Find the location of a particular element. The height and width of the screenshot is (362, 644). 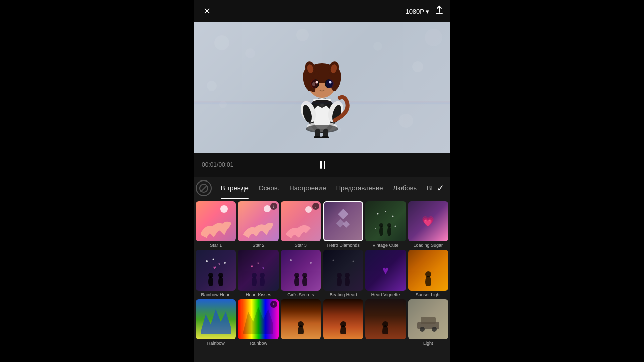

filter-sunset-light: Sunset Light is located at coordinates (428, 274).